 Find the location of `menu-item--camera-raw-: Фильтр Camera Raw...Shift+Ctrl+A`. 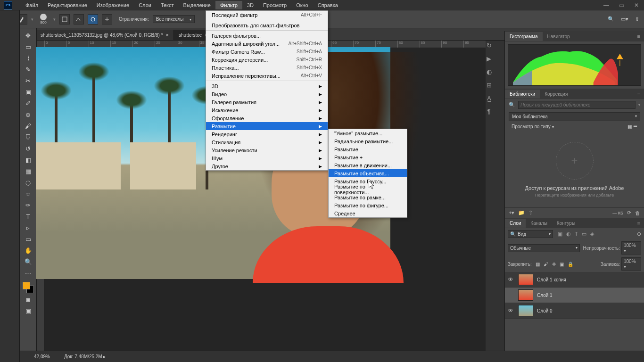

menu-item--camera-raw-: Фильтр Camera Raw...Shift+Ctrl+A is located at coordinates (267, 52).